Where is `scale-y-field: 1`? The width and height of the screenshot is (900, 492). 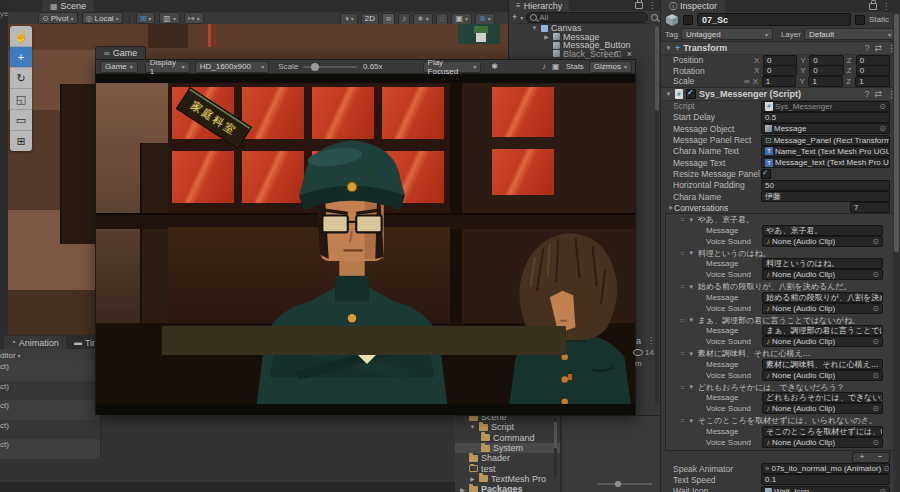 scale-y-field: 1 is located at coordinates (826, 82).